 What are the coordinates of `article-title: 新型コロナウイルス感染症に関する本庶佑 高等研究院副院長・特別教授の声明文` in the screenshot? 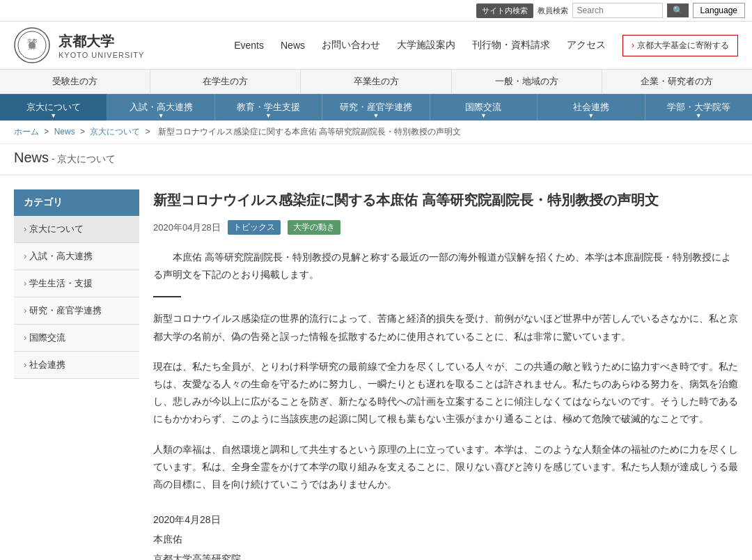 It's located at (446, 200).